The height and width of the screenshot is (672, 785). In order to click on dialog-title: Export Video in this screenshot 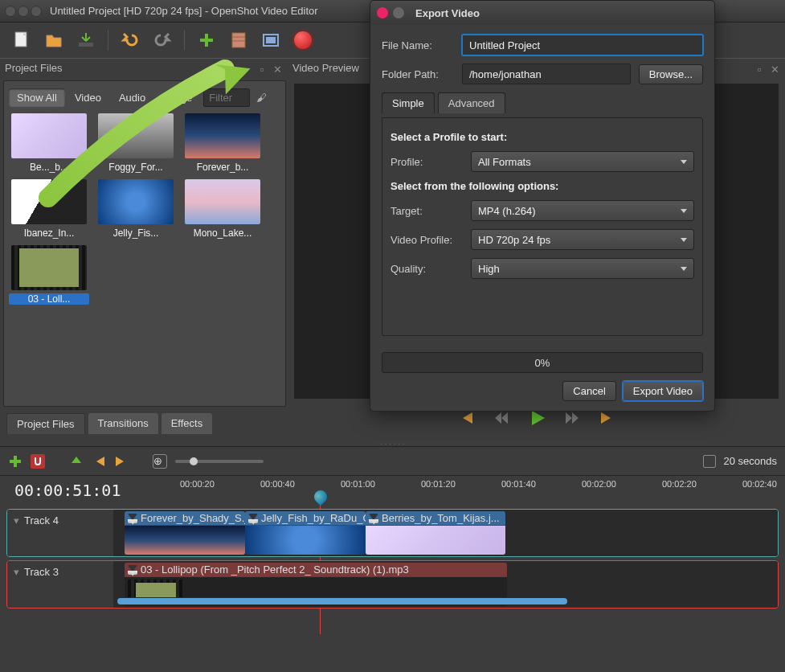, I will do `click(448, 13)`.